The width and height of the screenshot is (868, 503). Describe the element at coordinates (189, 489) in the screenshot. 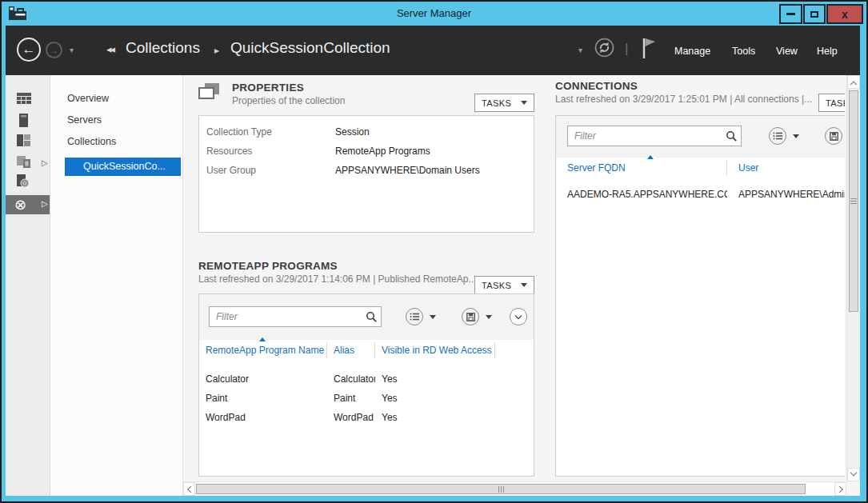

I see `scroll-left-button` at that location.